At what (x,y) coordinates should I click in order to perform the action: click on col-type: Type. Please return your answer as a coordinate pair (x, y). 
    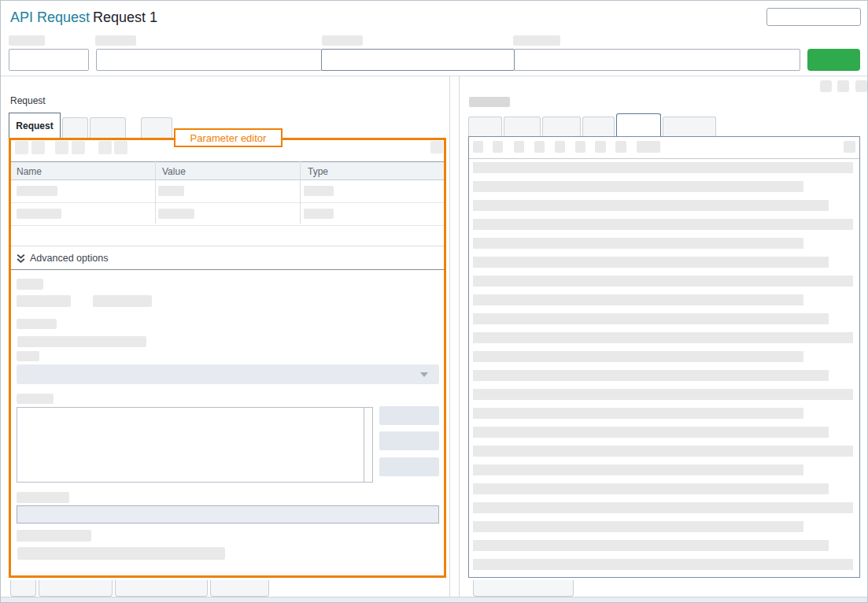
    Looking at the image, I should click on (318, 172).